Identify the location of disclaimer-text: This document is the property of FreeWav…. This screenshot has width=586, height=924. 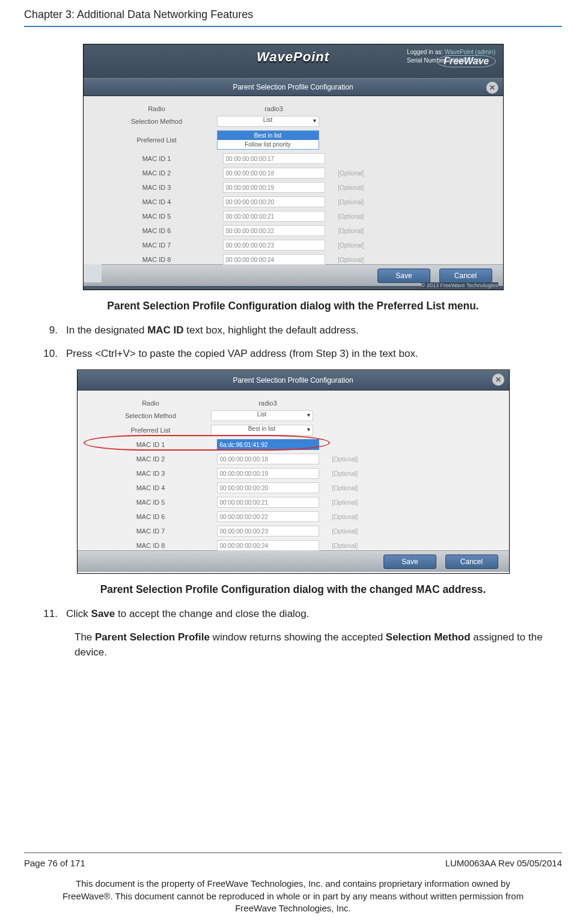
(293, 896).